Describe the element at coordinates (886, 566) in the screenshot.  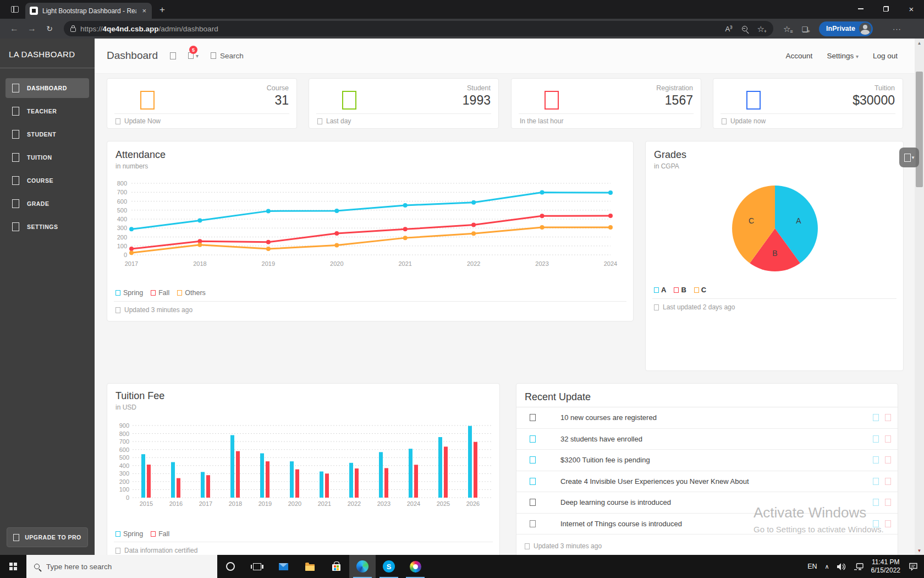
I see `taskbar-clock: 11:41 PM 6/15/2022` at that location.